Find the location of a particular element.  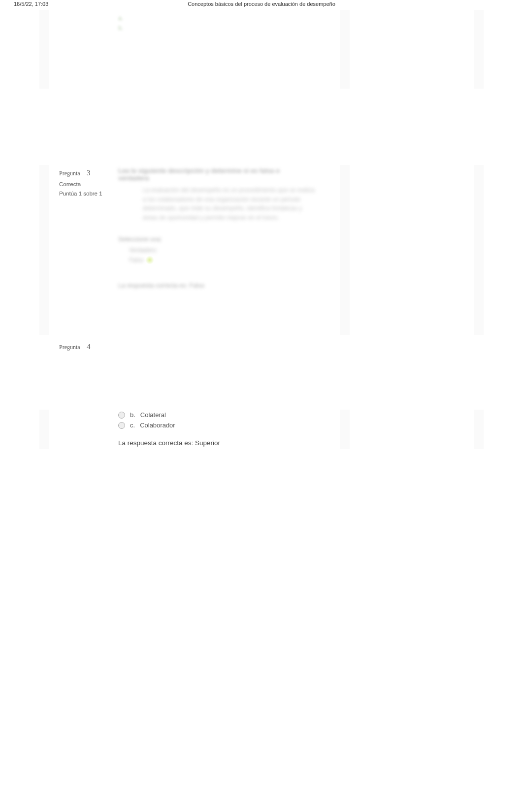

question-number: 3 is located at coordinates (89, 173).